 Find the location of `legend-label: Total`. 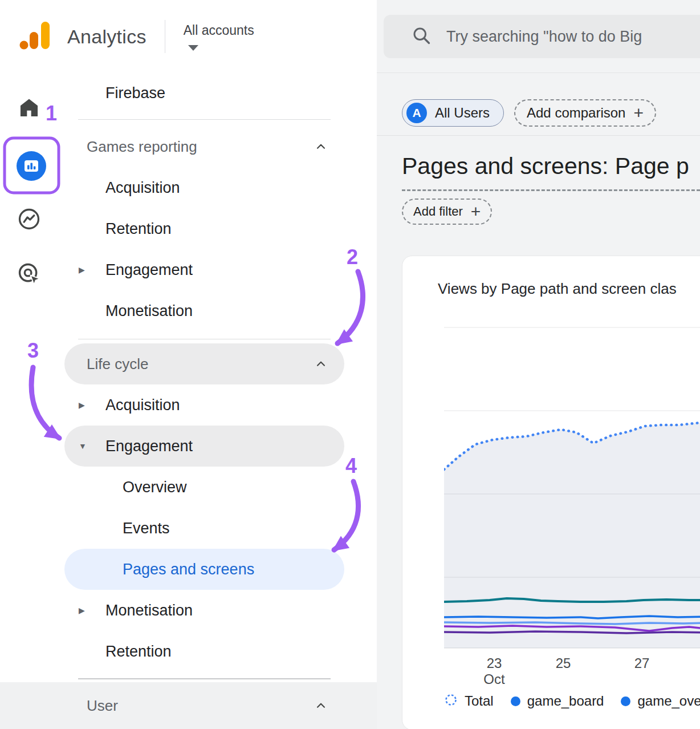

legend-label: Total is located at coordinates (479, 701).